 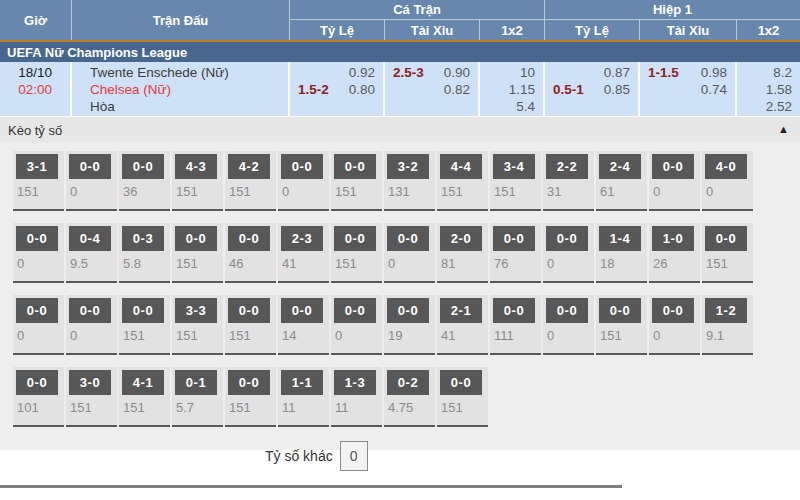 What do you see at coordinates (518, 264) in the screenshot?
I see `score-odds: 76` at bounding box center [518, 264].